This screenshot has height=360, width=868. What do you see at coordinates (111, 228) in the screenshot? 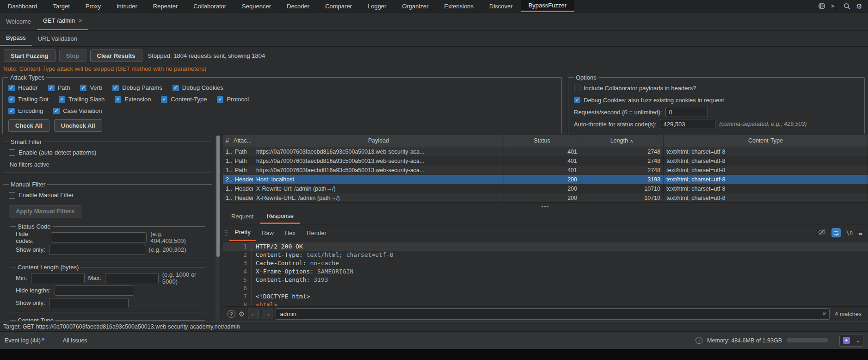
I see `filter-panel: Smart Filter Enable (auto-detect pattern…` at bounding box center [111, 228].